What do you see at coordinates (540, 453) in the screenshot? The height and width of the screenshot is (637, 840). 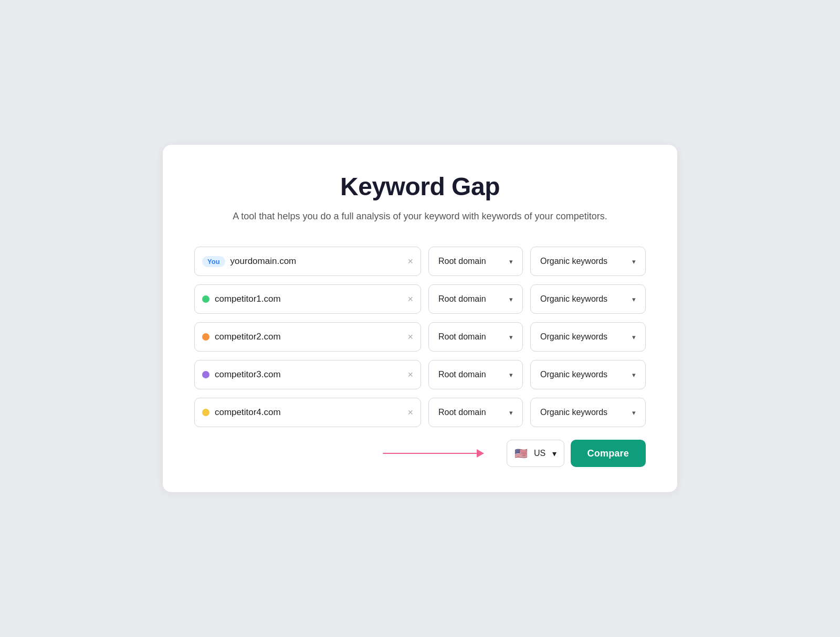 I see `country-code: US` at bounding box center [540, 453].